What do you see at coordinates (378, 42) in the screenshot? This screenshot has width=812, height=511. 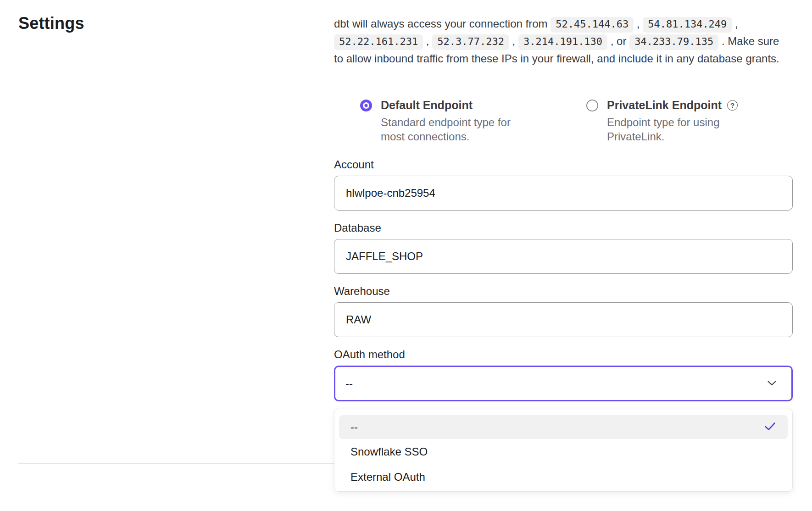 I see `ip-chip: 52.22.161.231` at bounding box center [378, 42].